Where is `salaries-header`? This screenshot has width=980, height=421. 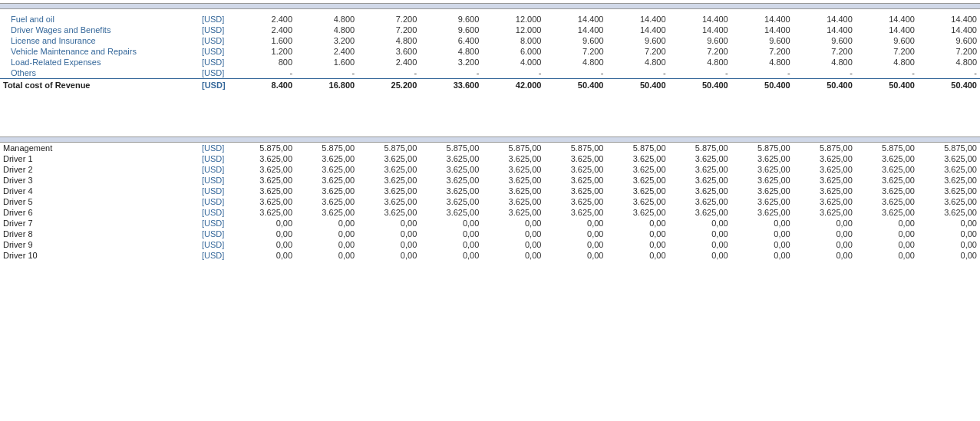 salaries-header is located at coordinates (490, 140).